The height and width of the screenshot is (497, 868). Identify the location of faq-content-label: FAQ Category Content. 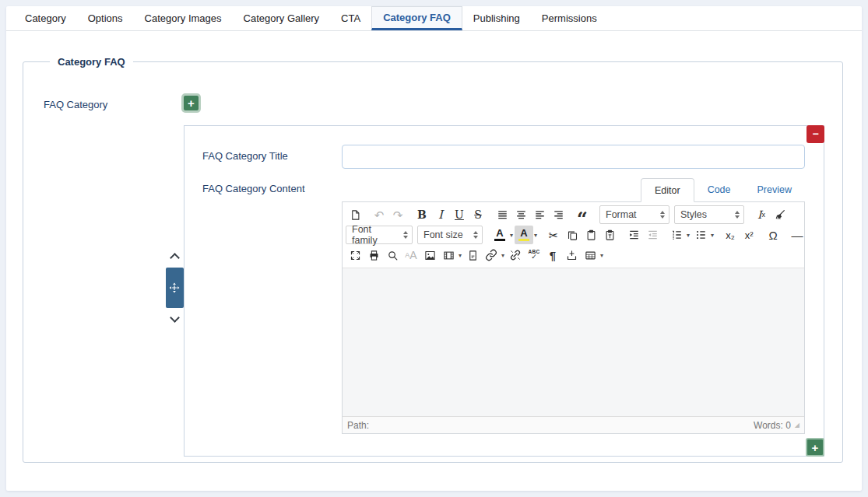
(254, 188).